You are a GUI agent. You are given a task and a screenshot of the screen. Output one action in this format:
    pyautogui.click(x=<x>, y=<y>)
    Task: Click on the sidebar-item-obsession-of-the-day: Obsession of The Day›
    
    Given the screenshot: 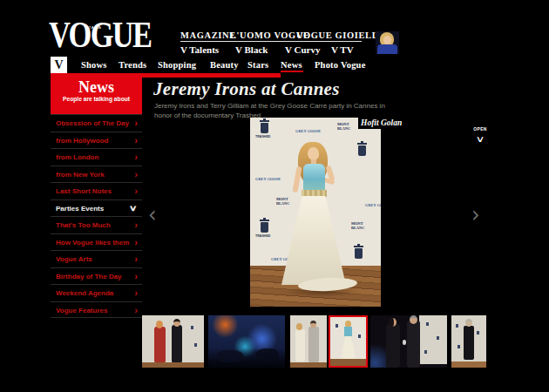 What is the action you would take?
    pyautogui.click(x=96, y=123)
    